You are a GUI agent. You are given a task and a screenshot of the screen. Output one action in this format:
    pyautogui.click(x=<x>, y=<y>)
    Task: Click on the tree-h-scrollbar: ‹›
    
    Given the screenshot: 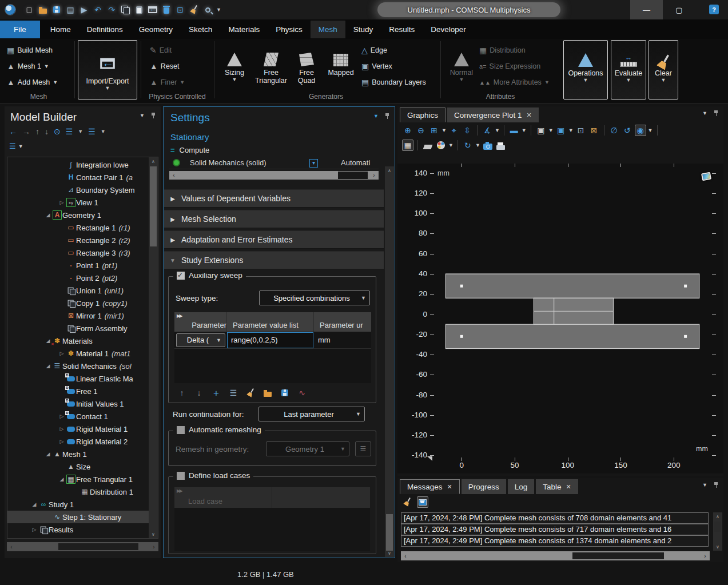 What is the action you would take?
    pyautogui.click(x=82, y=547)
    